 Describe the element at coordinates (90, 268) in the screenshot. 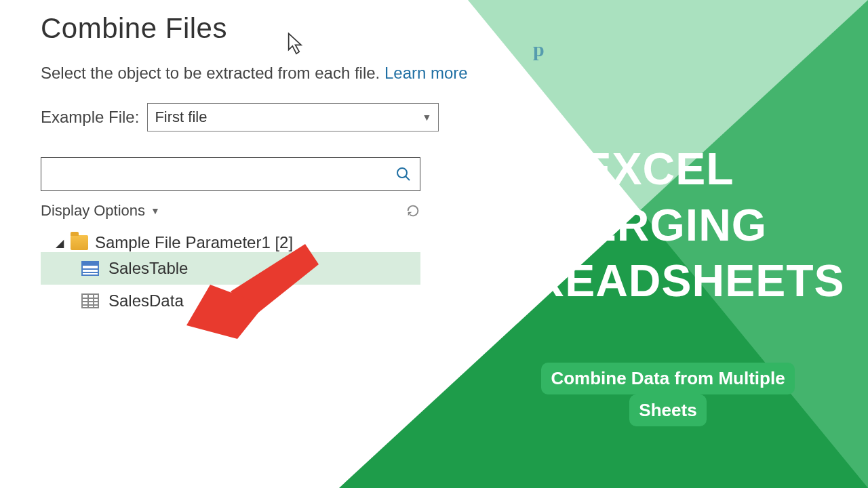

I see `table-icon` at that location.